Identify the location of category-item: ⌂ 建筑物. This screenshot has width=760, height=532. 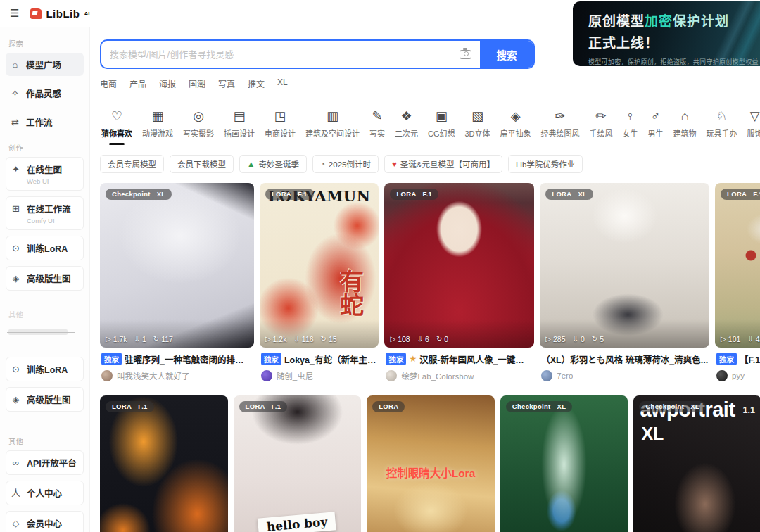
(685, 127).